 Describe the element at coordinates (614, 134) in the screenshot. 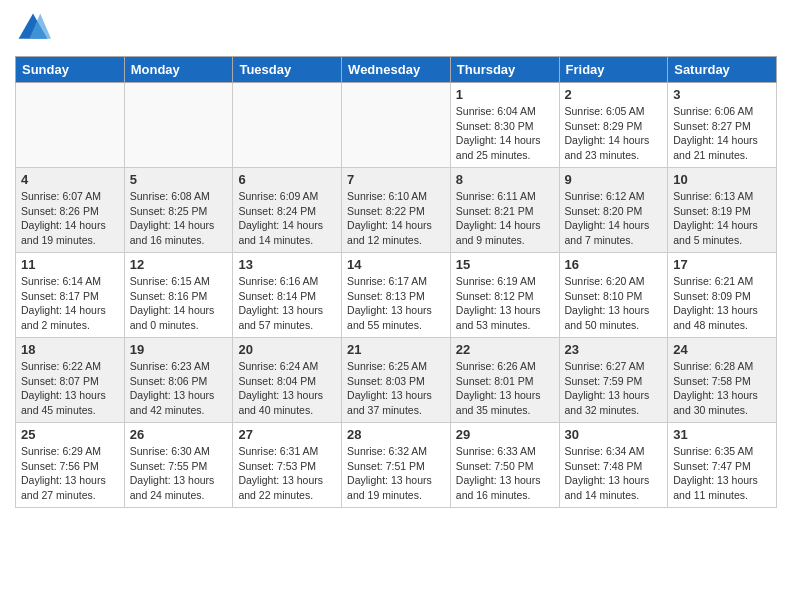

I see `day-info: Sunrise: 6:05 AM Sunset: 8:29 PM Dayligh…` at that location.